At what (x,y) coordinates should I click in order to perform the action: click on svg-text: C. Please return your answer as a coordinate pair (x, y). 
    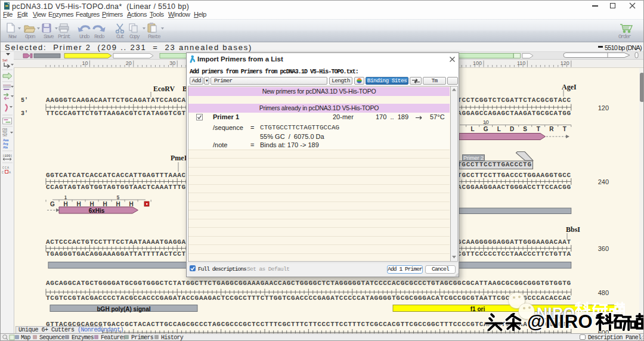
    Looking at the image, I should click on (2, 173).